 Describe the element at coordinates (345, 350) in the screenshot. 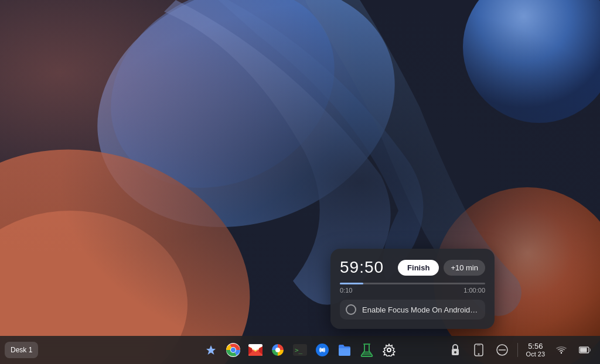

I see `files-app-icon` at that location.